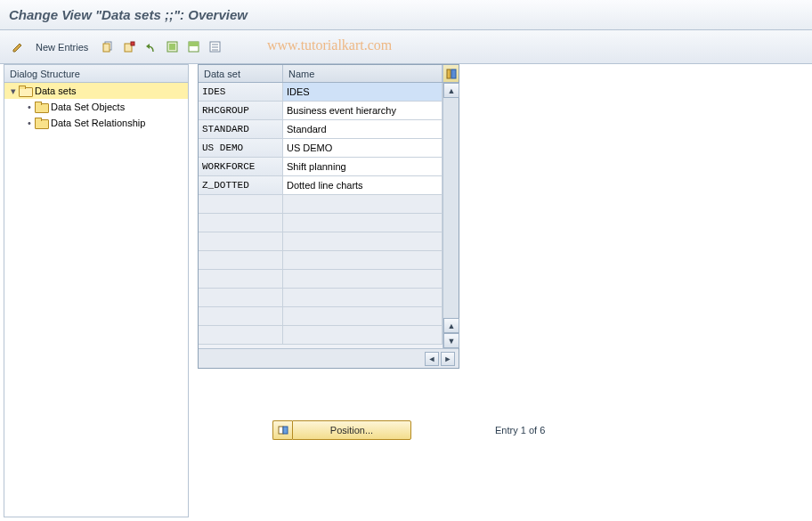 The width and height of the screenshot is (812, 521). Describe the element at coordinates (240, 185) in the screenshot. I see `cell-data-set: Z_DOTTED` at that location.